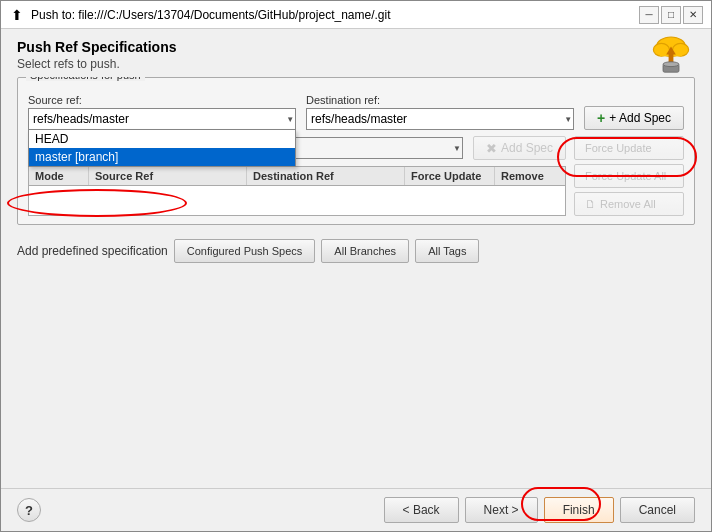 This screenshot has height=532, width=712. Describe the element at coordinates (671, 15) in the screenshot. I see `maximize-button: □` at that location.